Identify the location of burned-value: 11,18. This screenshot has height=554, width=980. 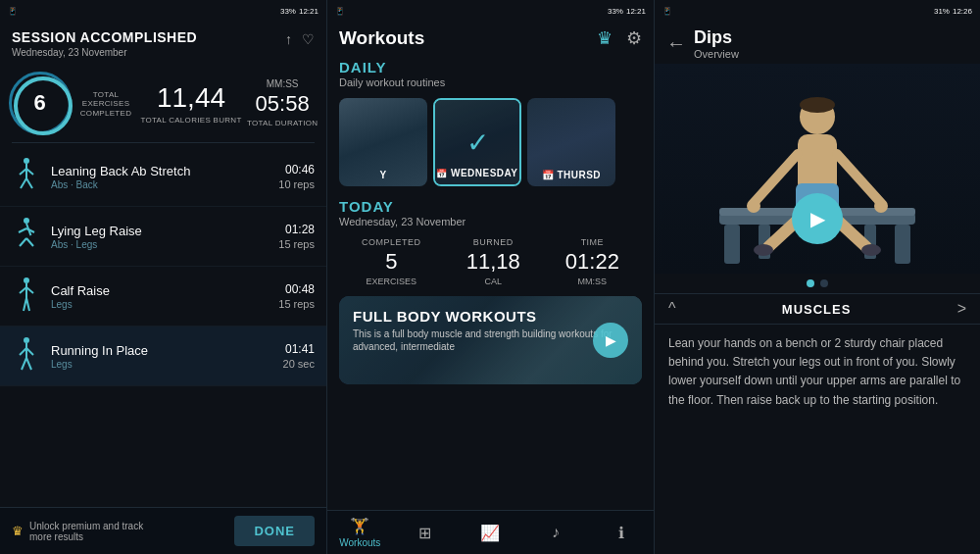
(494, 262).